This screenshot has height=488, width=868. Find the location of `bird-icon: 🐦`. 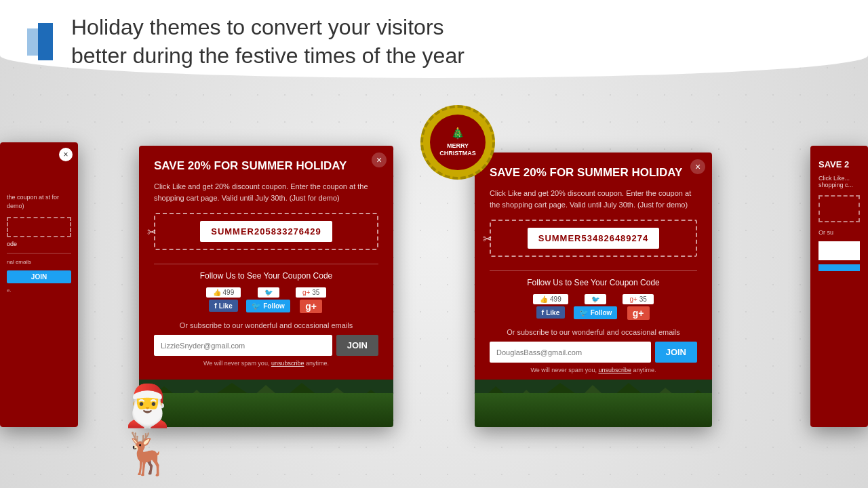

bird-icon: 🐦 is located at coordinates (269, 293).